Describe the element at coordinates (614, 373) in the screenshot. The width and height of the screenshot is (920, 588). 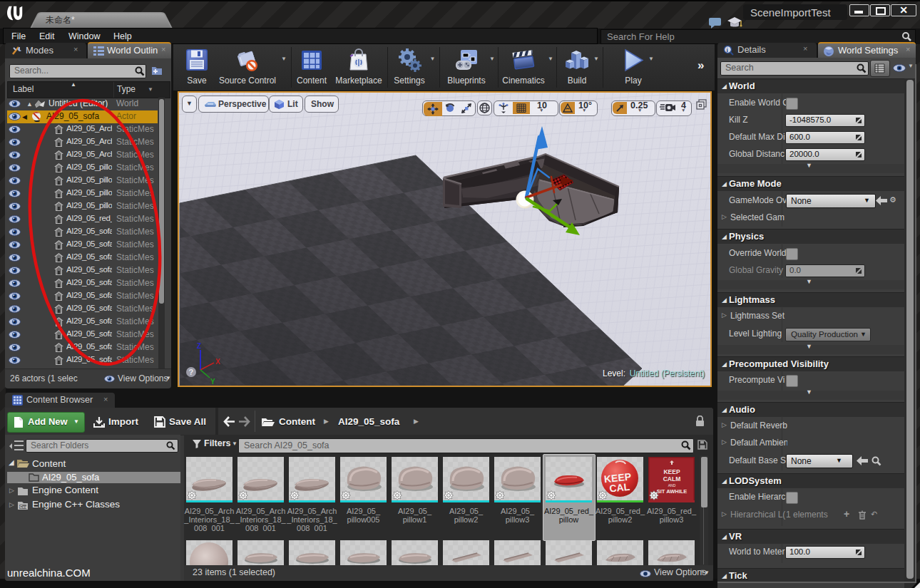
I see `svg-text: Level:` at that location.